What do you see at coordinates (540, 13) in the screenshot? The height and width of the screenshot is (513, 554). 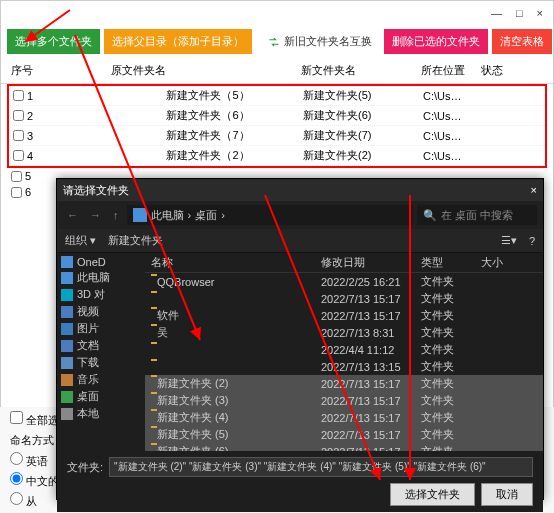 I see `close-button: ×` at bounding box center [540, 13].